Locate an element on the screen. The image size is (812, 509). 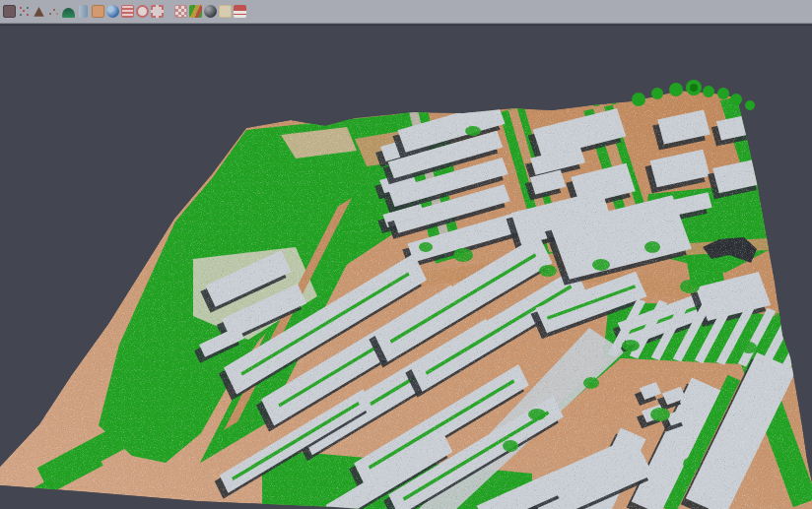
target-ring-icon is located at coordinates (142, 12).